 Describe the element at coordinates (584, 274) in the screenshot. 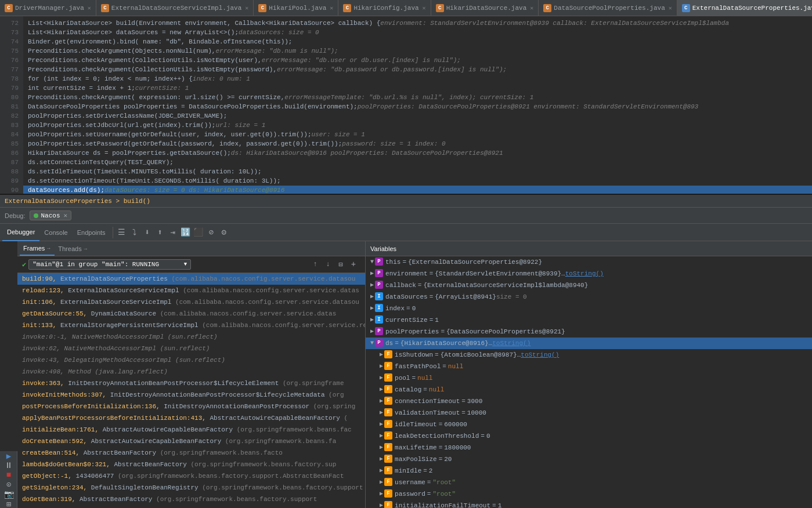

I see `var-tostring-1: toString()` at that location.